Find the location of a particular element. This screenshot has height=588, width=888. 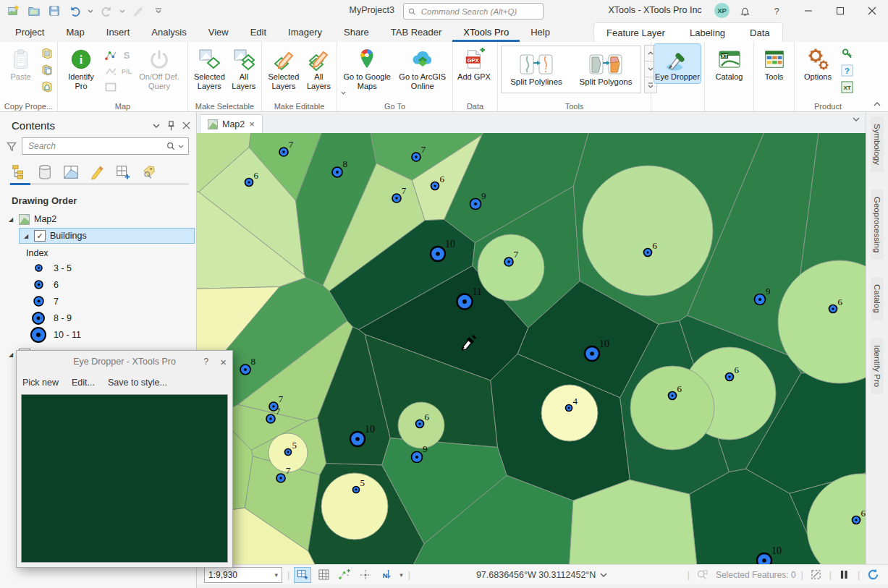

eye-dropper-dialog: Eye Dropper - XTools Pro ? × Pick newEdi… is located at coordinates (124, 459).